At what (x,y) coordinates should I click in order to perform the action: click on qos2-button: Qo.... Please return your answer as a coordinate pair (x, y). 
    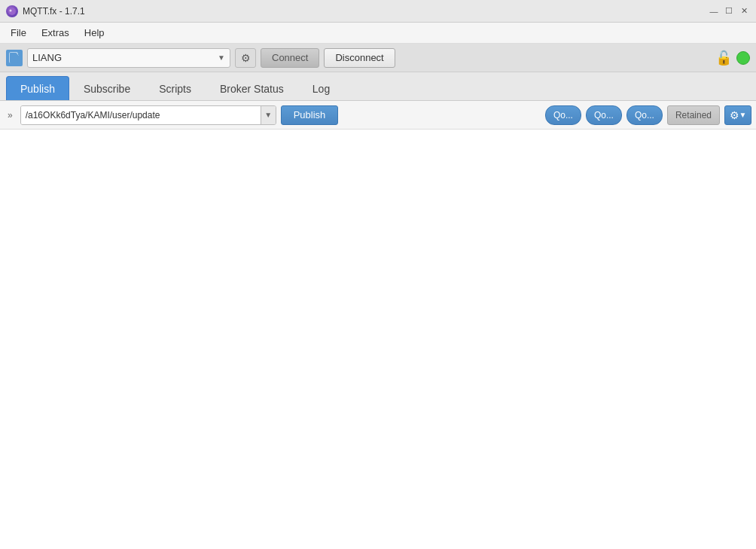
    Looking at the image, I should click on (645, 115).